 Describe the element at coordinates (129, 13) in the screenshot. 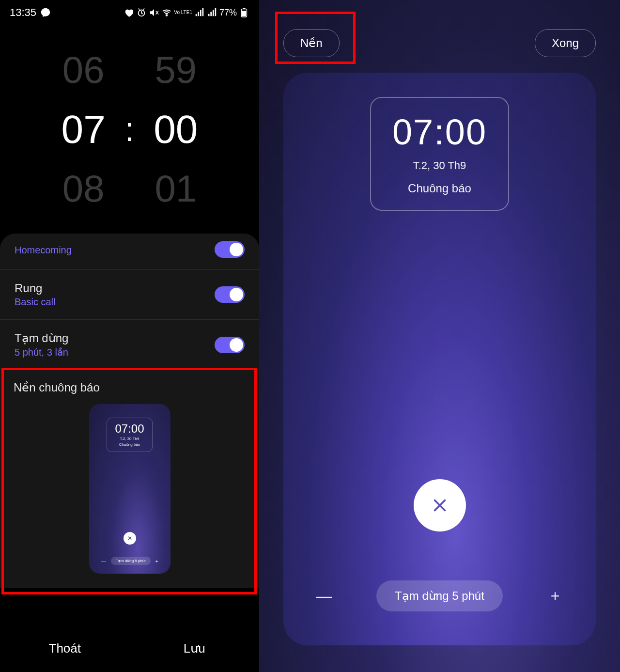

I see `heart-icon` at that location.